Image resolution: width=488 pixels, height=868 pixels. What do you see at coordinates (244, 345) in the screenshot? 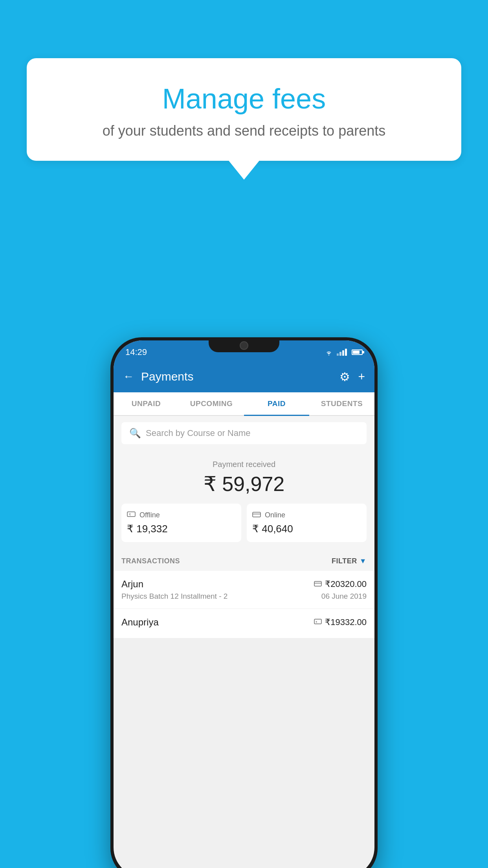
I see `phone-notch` at bounding box center [244, 345].